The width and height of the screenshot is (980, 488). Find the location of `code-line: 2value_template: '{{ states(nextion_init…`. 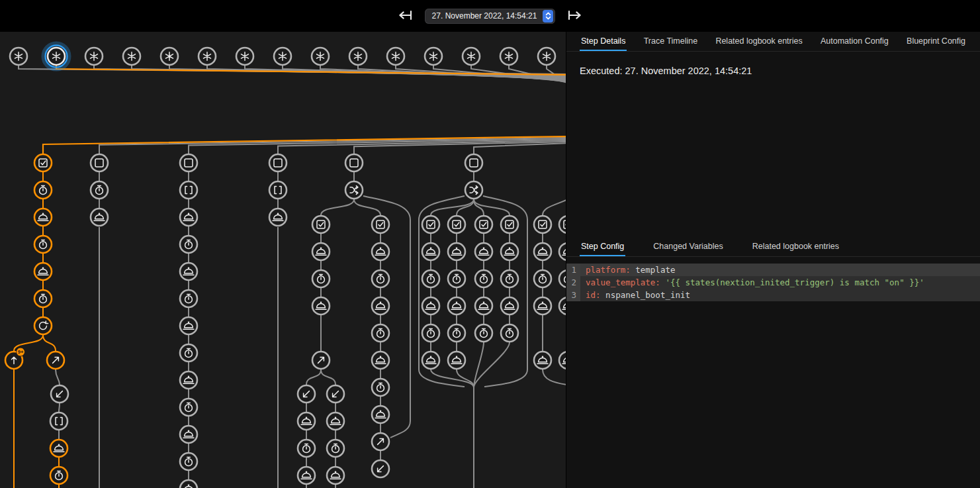

code-line: 2value_template: '{{ states(nextion_init… is located at coordinates (773, 282).